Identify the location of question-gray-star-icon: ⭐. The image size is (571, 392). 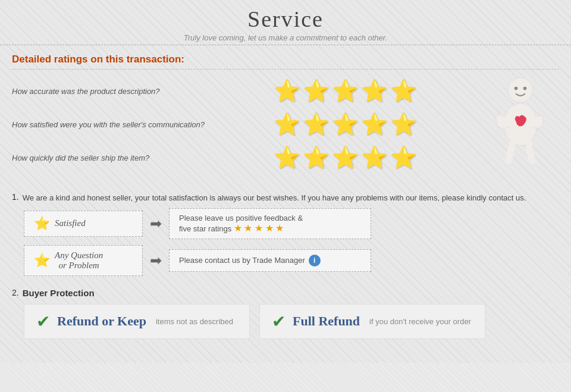
(42, 261).